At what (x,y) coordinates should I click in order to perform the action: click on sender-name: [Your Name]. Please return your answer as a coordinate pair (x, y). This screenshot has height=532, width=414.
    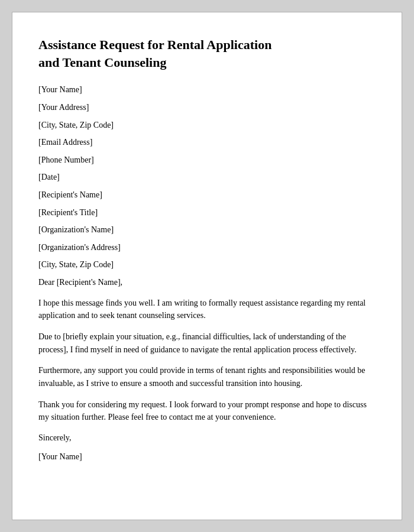
    Looking at the image, I should click on (207, 90).